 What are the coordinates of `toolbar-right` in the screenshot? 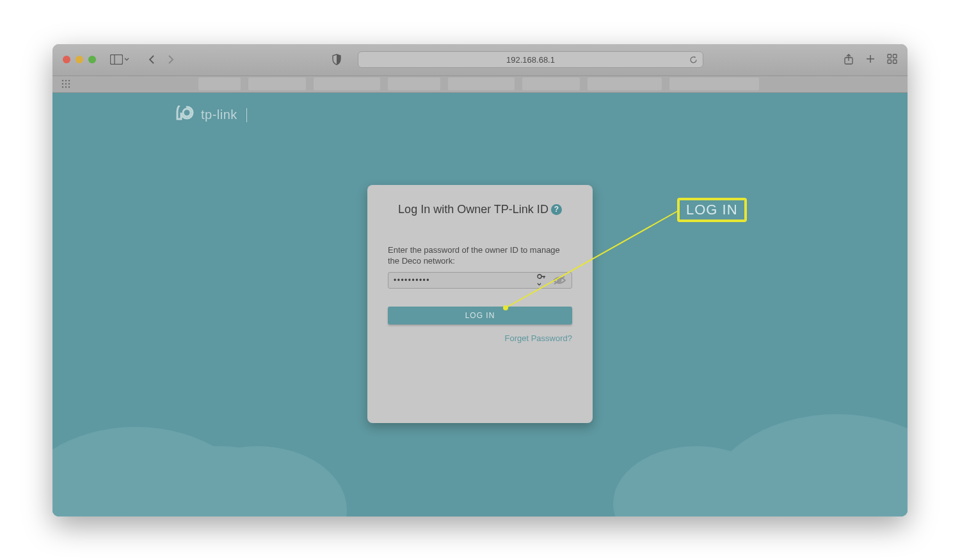 It's located at (870, 60).